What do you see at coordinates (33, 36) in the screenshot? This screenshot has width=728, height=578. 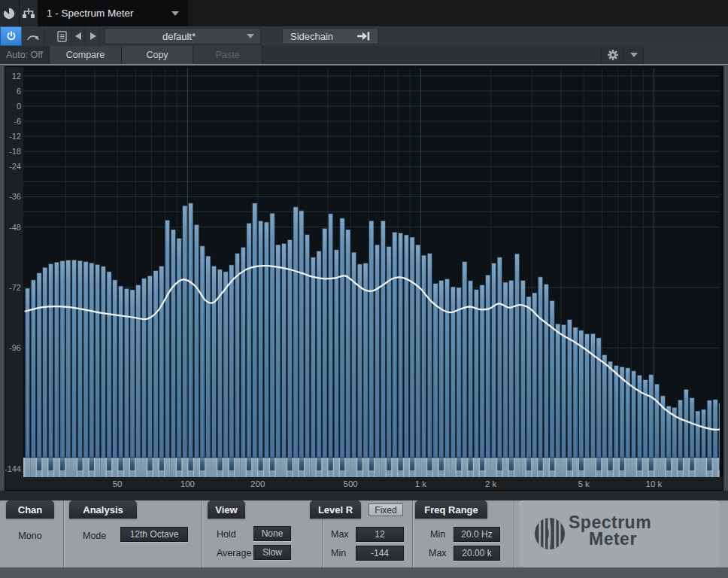 I see `input-trim-button` at bounding box center [33, 36].